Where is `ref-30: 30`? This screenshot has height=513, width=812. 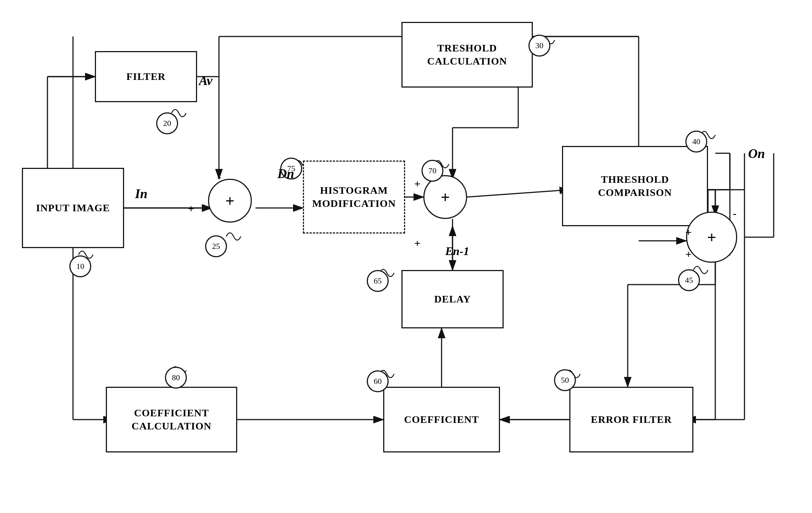
ref-30: 30 is located at coordinates (539, 46).